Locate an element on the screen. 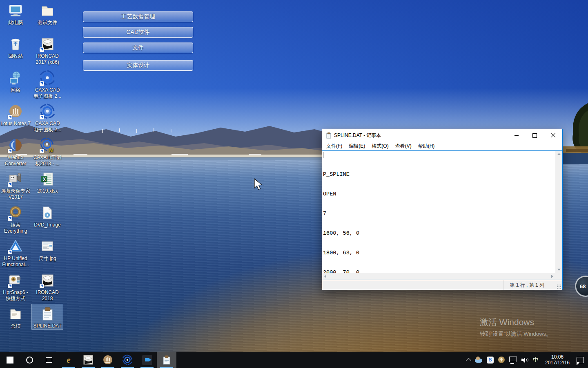  desktop-icon-size-jpg: 尺寸.jpg is located at coordinates (47, 250).